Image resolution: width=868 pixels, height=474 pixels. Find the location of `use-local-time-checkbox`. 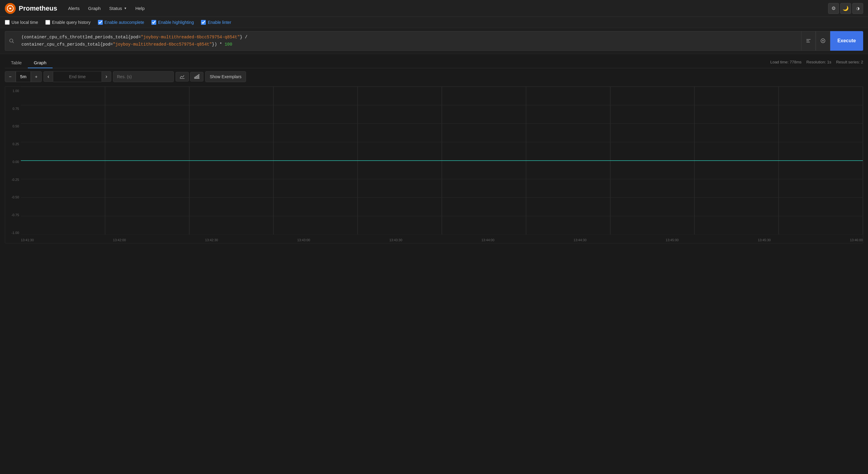

use-local-time-checkbox is located at coordinates (7, 22).